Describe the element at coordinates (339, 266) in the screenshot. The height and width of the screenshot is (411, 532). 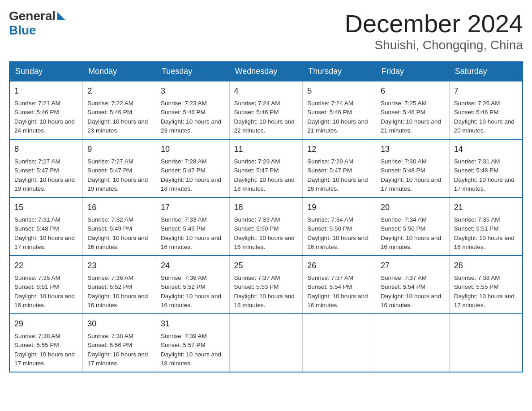
I see `day-number: 26` at that location.